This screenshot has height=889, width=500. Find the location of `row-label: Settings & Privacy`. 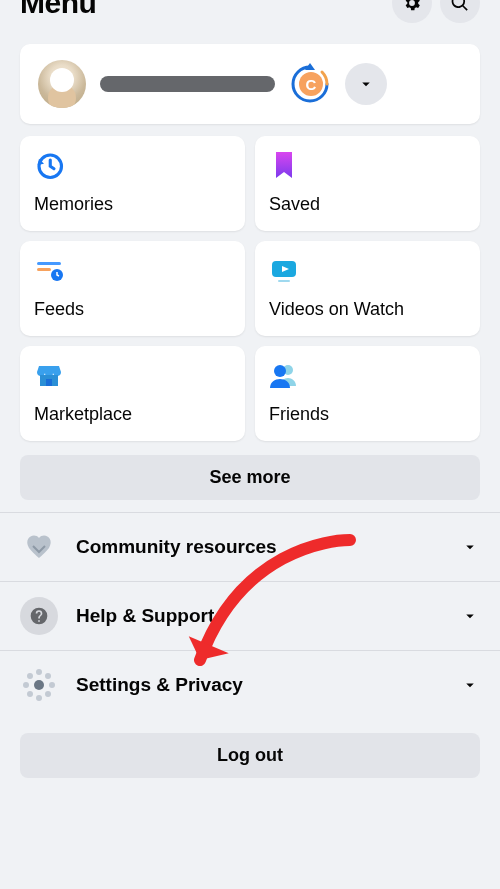

row-label: Settings & Privacy is located at coordinates (259, 685).